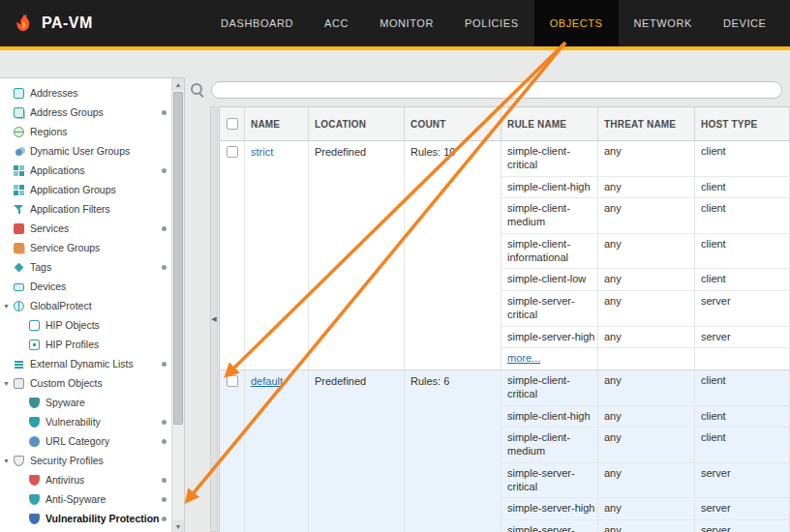 This screenshot has width=790, height=532. What do you see at coordinates (85, 364) in the screenshot?
I see `sidebar-item-external-dynamic-lists: External Dynamic Lists` at bounding box center [85, 364].